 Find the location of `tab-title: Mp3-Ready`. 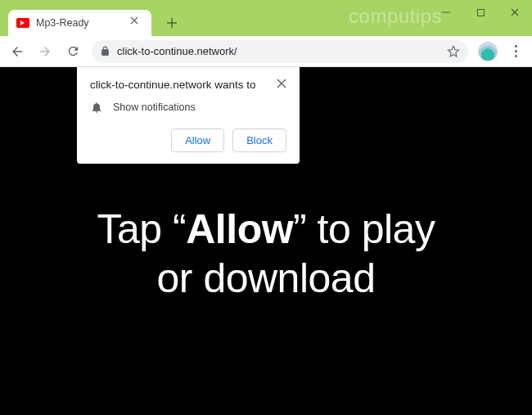

tab-title: Mp3-Ready is located at coordinates (62, 23).